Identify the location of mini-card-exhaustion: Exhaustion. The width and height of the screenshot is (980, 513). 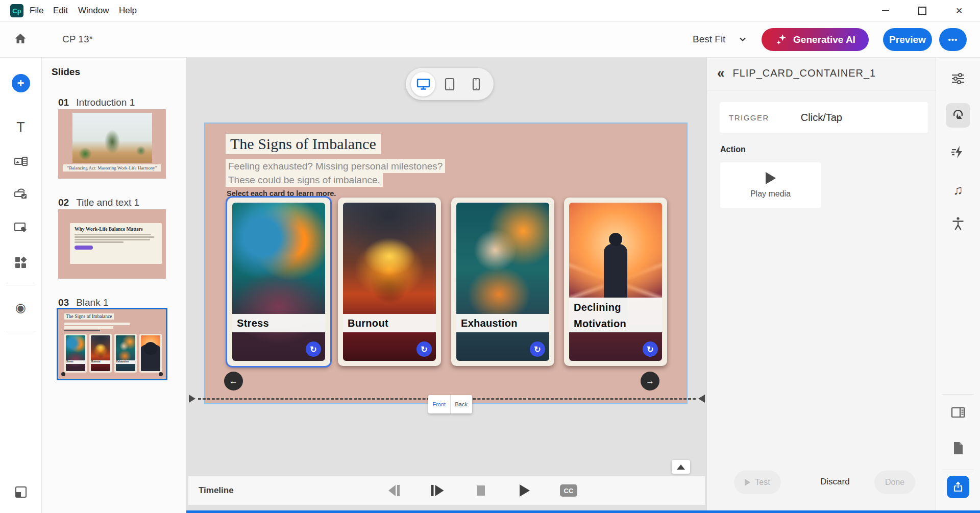
(126, 353).